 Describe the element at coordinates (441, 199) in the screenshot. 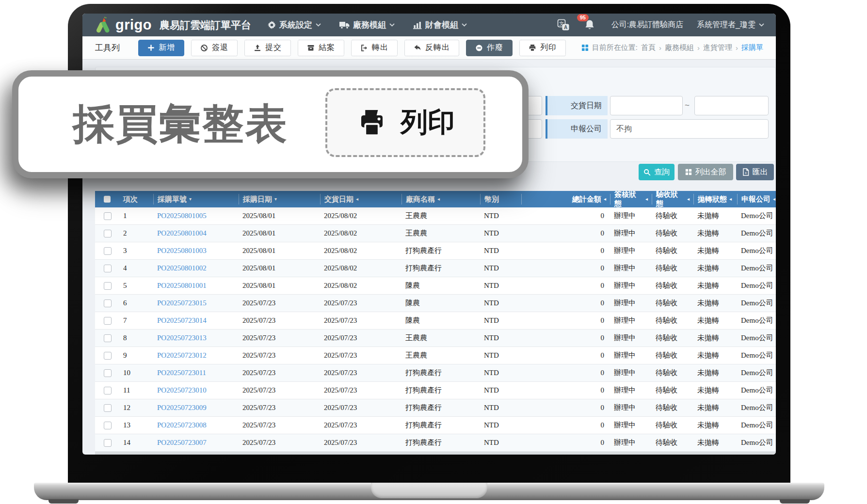

I see `column-header-vendor: 廠商名稱◂` at that location.